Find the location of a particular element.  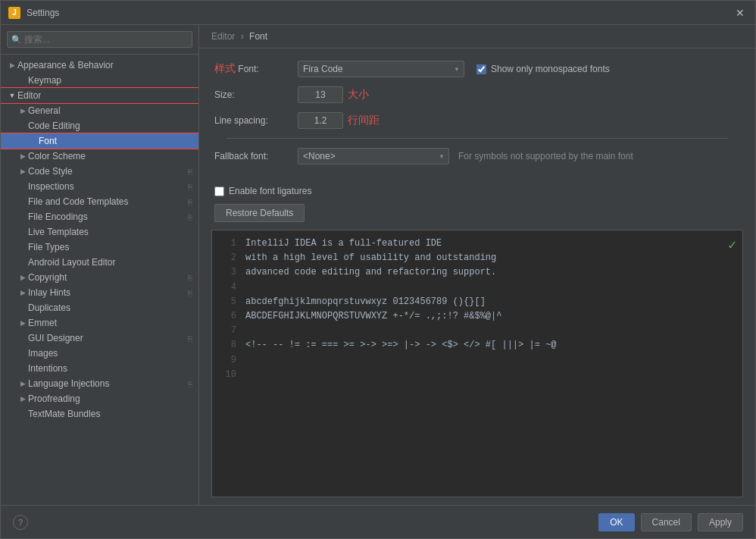

title-bar: J Settings ✕ is located at coordinates (378, 13).